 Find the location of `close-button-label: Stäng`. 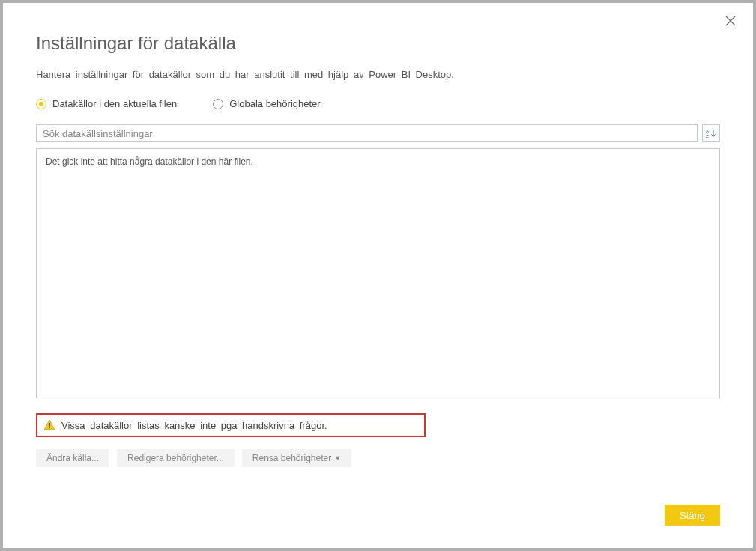

close-button-label: Stäng is located at coordinates (692, 515).